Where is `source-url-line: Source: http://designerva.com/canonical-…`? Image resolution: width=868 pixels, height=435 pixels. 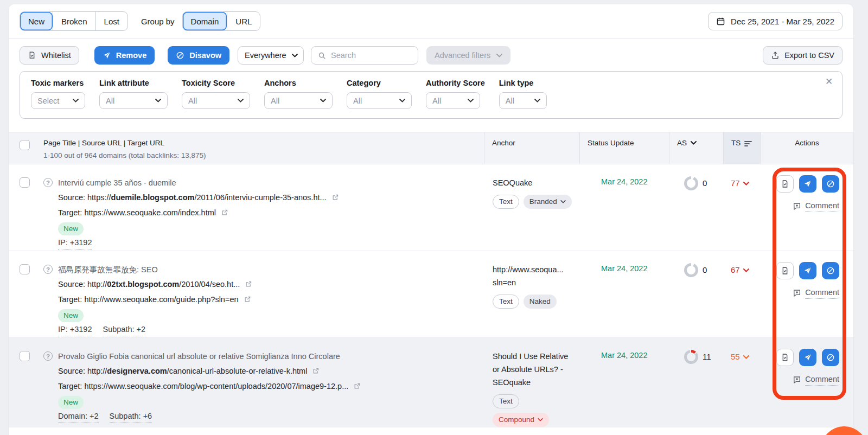
source-url-line: Source: http://designerva.com/canonical-… is located at coordinates (209, 372).